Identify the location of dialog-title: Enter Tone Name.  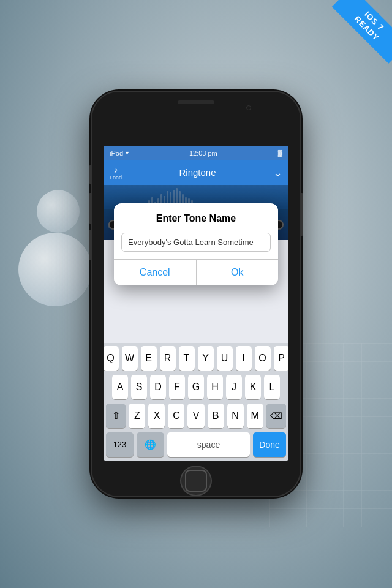
(196, 219).